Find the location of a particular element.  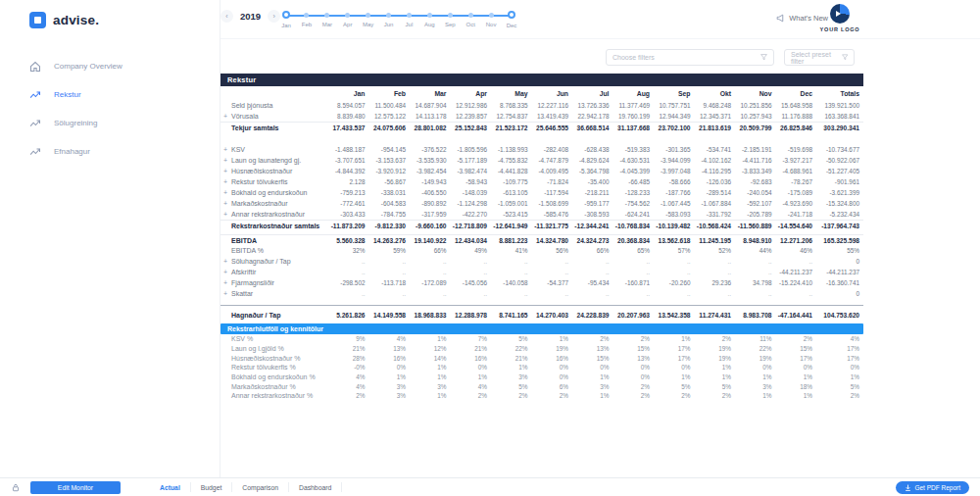

row-label: Rekstur tölvukerfis % is located at coordinates (264, 367).